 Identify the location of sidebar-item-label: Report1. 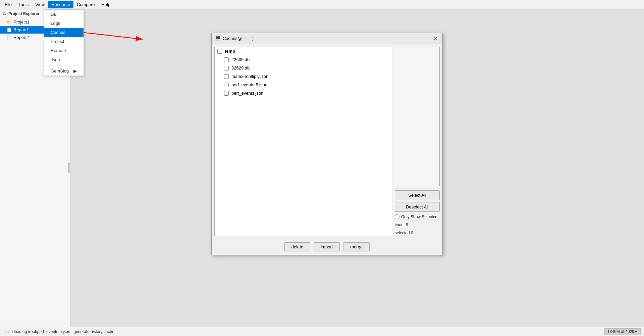
(21, 30).